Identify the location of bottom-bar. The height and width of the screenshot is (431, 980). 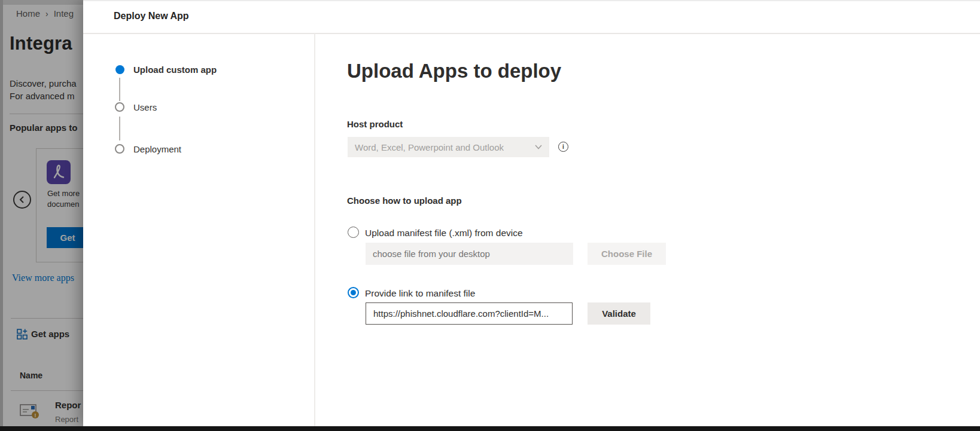
(490, 429).